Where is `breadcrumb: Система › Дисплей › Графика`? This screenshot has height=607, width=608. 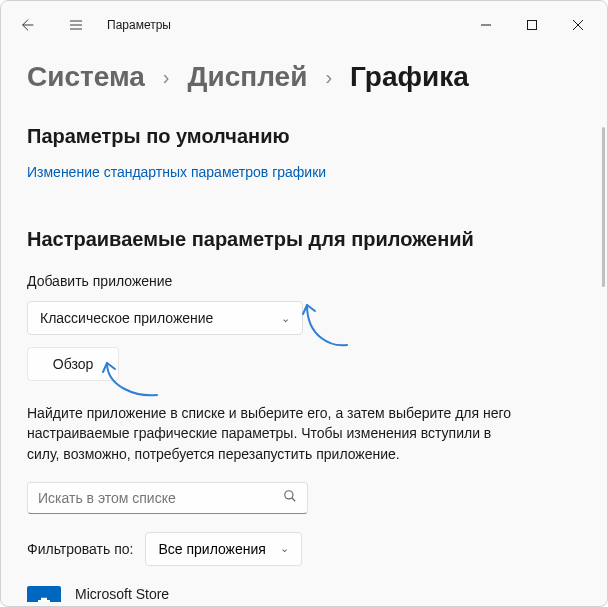
breadcrumb: Система › Дисплей › Графика is located at coordinates (304, 80).